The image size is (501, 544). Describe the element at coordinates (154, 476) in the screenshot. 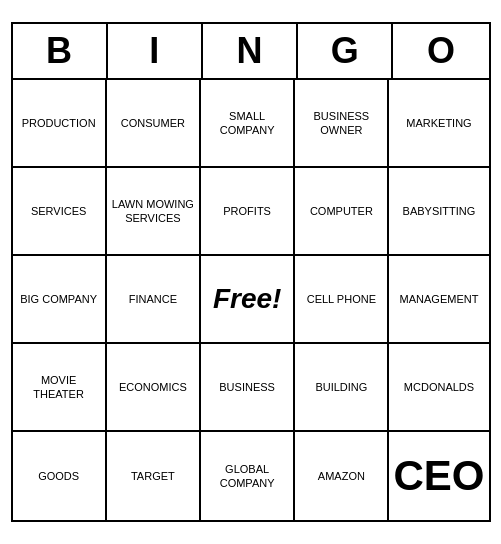

I see `bingo-cell-21: TARGET` at that location.